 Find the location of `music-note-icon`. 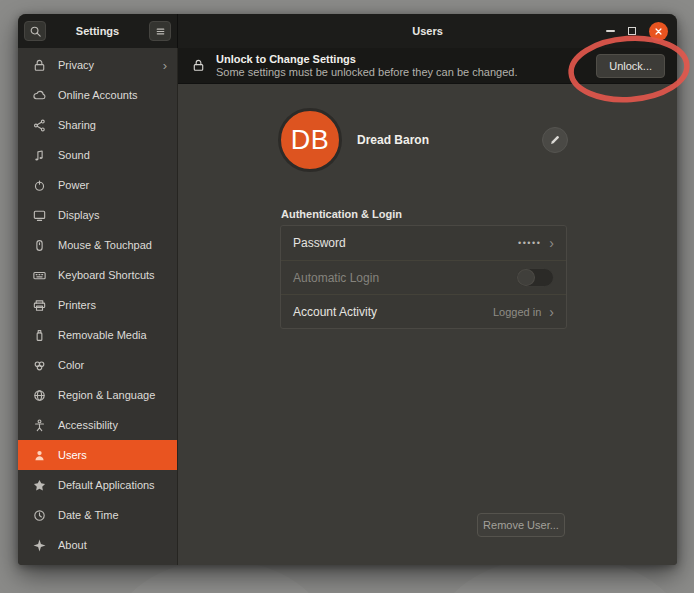

music-note-icon is located at coordinates (39, 156).